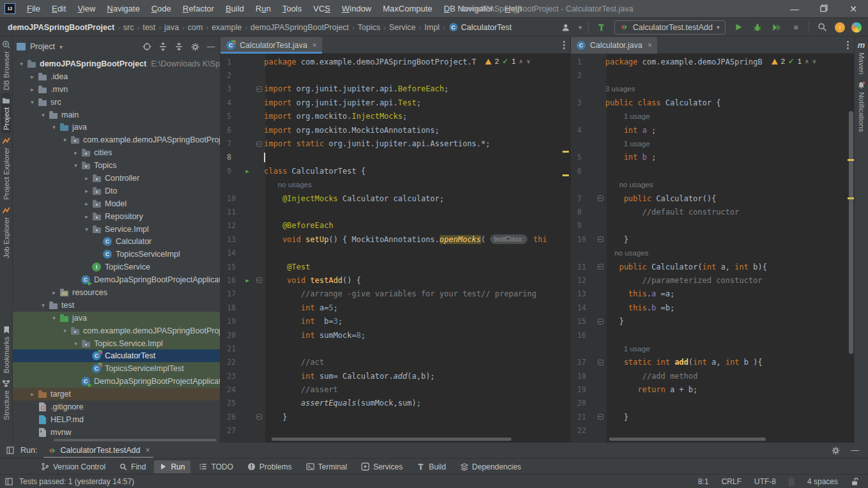  Describe the element at coordinates (382, 467) in the screenshot. I see `tool-window-button-services: Services` at that location.